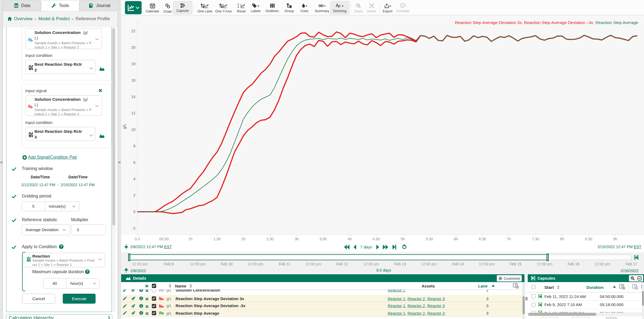 Image resolution: width=644 pixels, height=319 pixels. I want to click on svg-text: 10, so click(133, 130).